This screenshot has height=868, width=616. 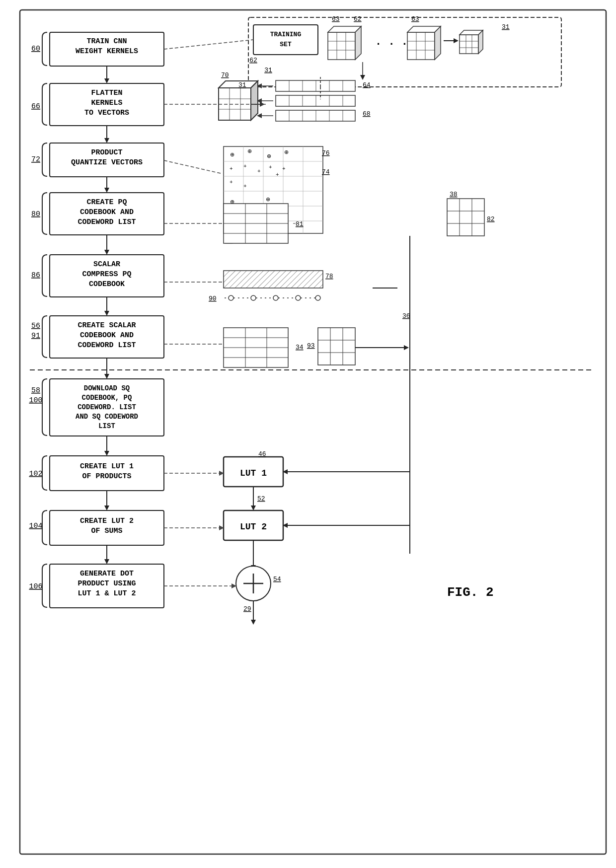 I want to click on svg-text: 76, so click(x=326, y=153).